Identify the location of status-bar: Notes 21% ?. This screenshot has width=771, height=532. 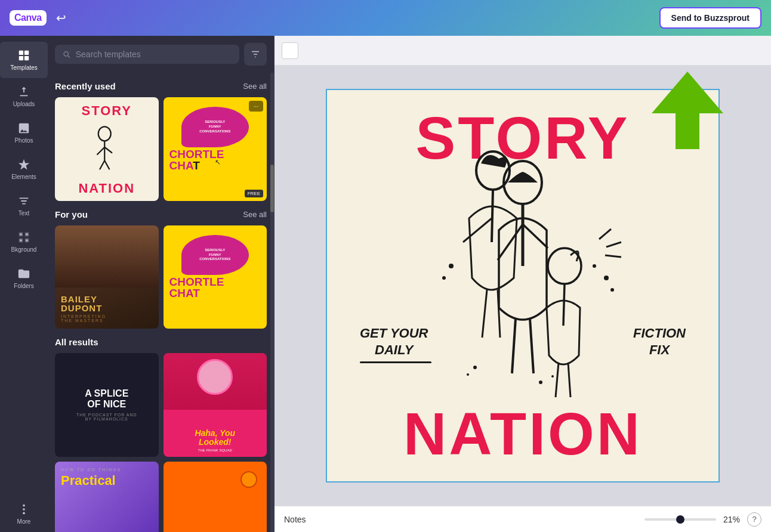
(523, 519).